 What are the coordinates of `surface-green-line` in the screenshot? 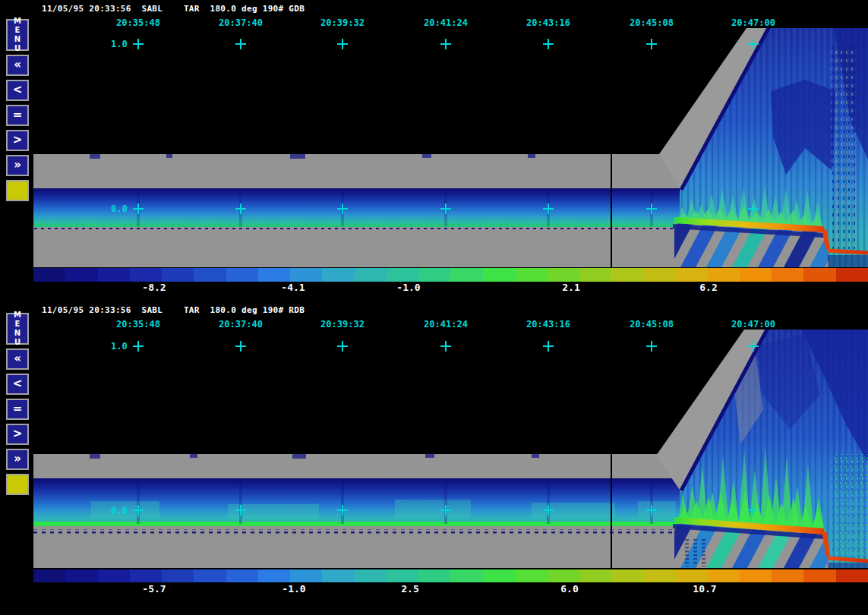 It's located at (357, 524).